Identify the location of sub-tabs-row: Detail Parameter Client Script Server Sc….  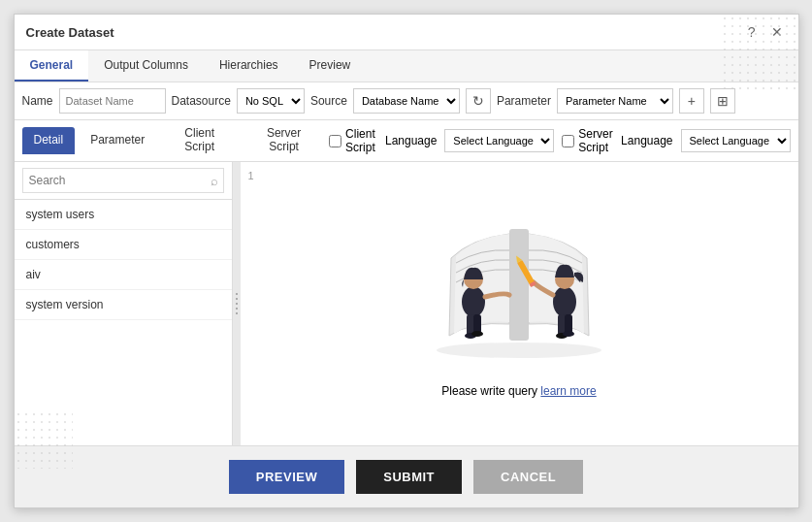
(406, 142).